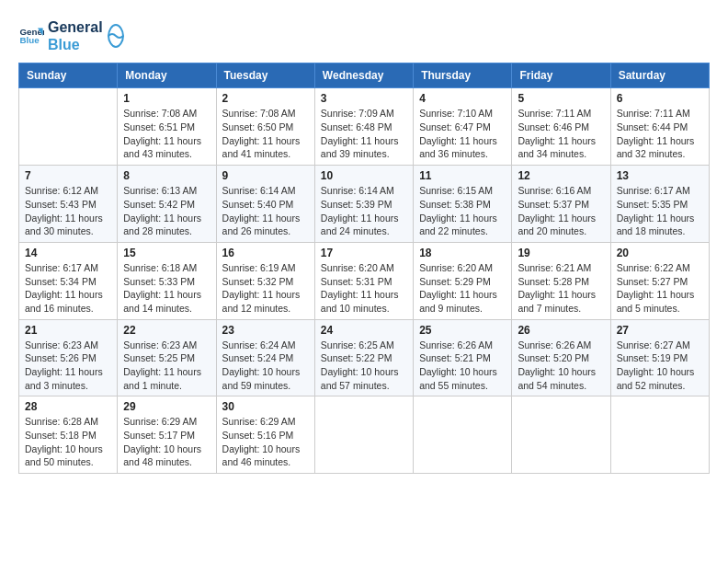  What do you see at coordinates (68, 407) in the screenshot?
I see `day-number: 28` at bounding box center [68, 407].